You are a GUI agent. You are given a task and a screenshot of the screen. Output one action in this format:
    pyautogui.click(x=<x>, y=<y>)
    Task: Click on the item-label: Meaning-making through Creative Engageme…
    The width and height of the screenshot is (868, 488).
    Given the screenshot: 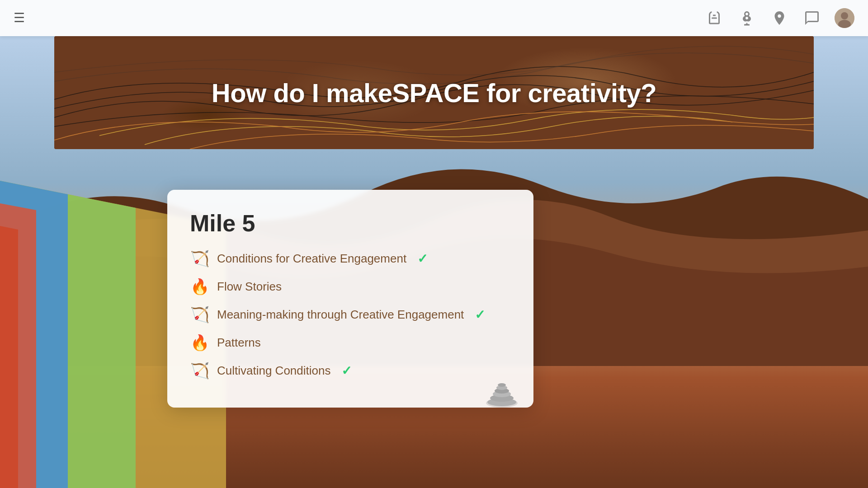 What is the action you would take?
    pyautogui.click(x=340, y=314)
    